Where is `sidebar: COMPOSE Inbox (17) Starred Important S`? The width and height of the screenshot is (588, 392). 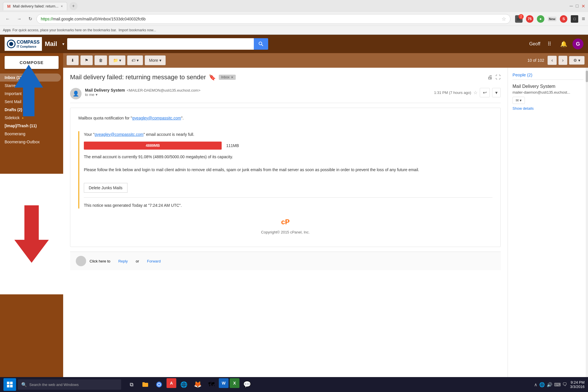
sidebar: COMPOSE Inbox (17) Starred Important S is located at coordinates (32, 223).